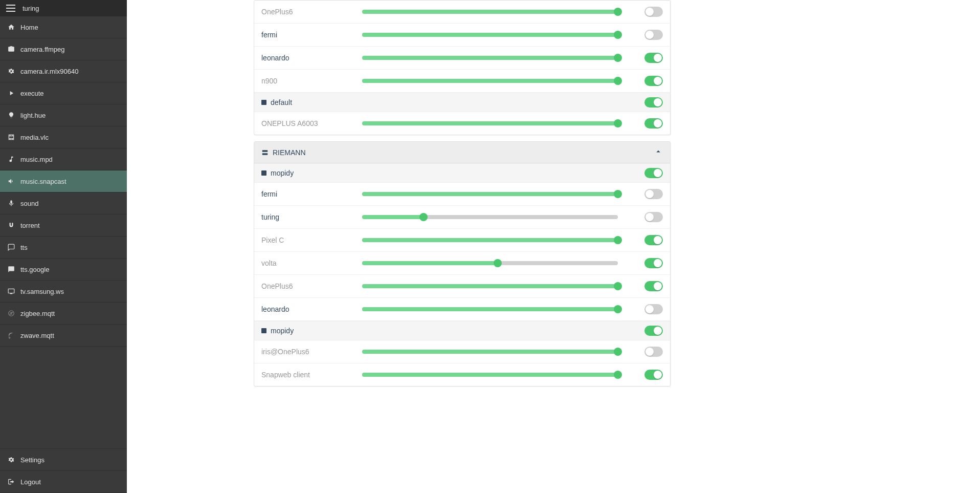 The image size is (980, 493). What do you see at coordinates (63, 471) in the screenshot?
I see `sidebar-footer: SettingsLogout` at bounding box center [63, 471].